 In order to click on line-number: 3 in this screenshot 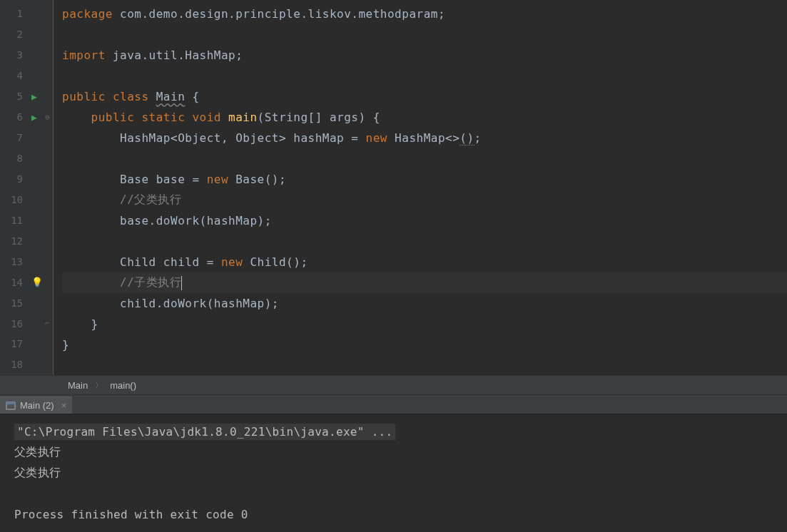, I will do `click(14, 55)`.